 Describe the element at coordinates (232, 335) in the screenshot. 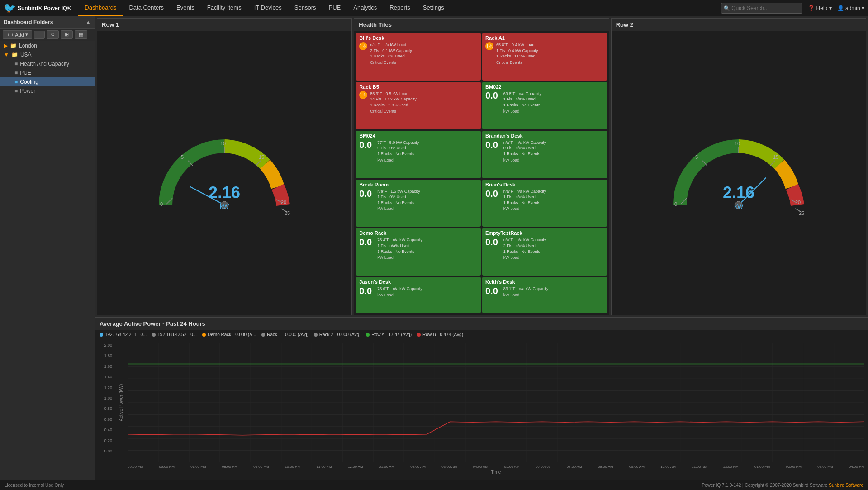

I see `legend-label-2: Demo Rack - 0.000 (A...` at that location.